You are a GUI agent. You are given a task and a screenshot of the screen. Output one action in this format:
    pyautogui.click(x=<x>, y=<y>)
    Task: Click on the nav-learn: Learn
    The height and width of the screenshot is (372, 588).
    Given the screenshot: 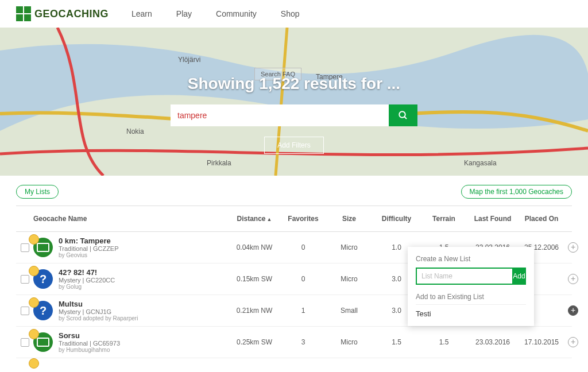 What is the action you would take?
    pyautogui.click(x=142, y=14)
    